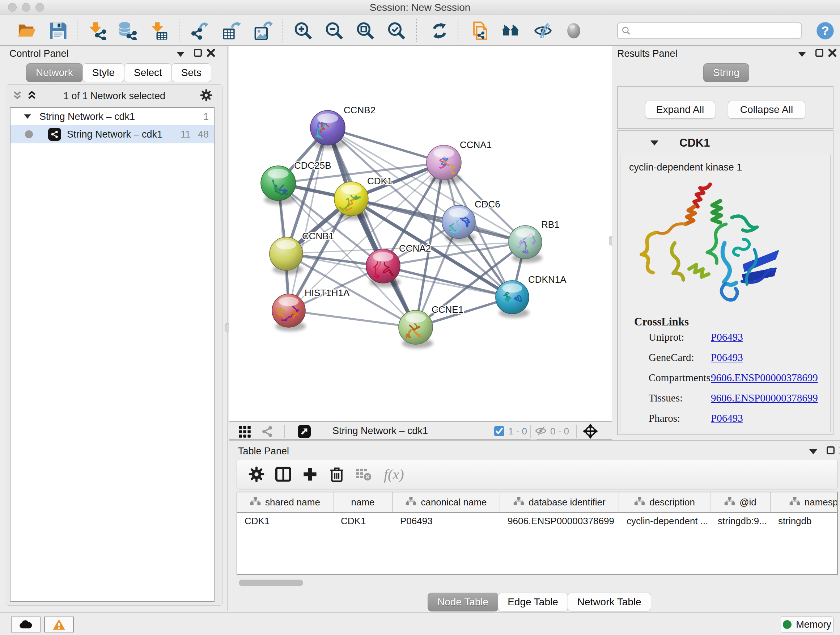  I want to click on cell-name: CDK1, so click(363, 521).